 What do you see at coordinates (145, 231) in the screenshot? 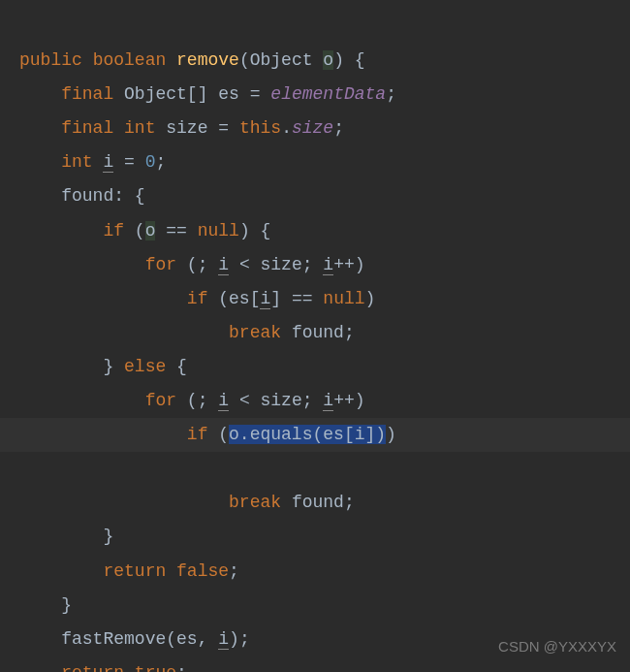
I see `code-line-6: if (o == null) {` at bounding box center [145, 231].